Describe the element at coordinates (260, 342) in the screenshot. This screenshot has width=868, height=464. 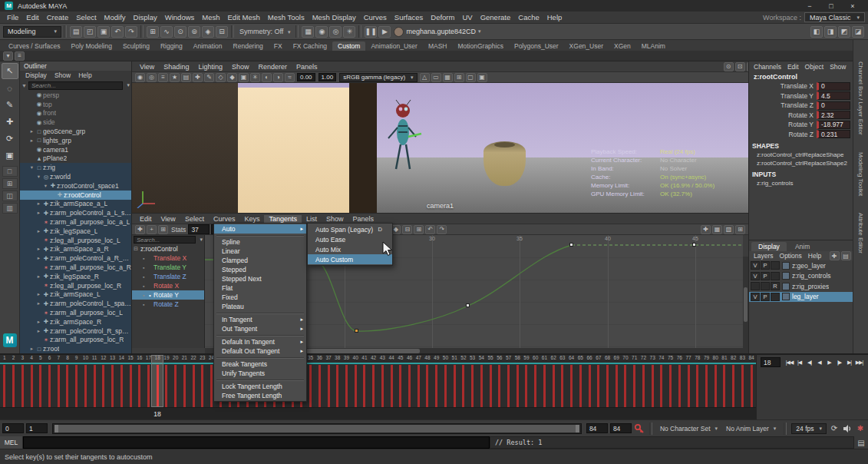
I see `menu-item: Default In Tangent` at that location.